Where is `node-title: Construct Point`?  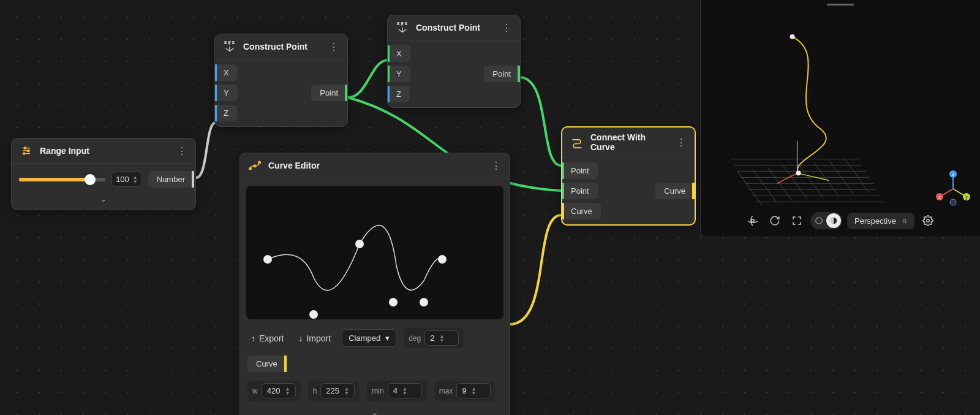 node-title: Construct Point is located at coordinates (455, 28).